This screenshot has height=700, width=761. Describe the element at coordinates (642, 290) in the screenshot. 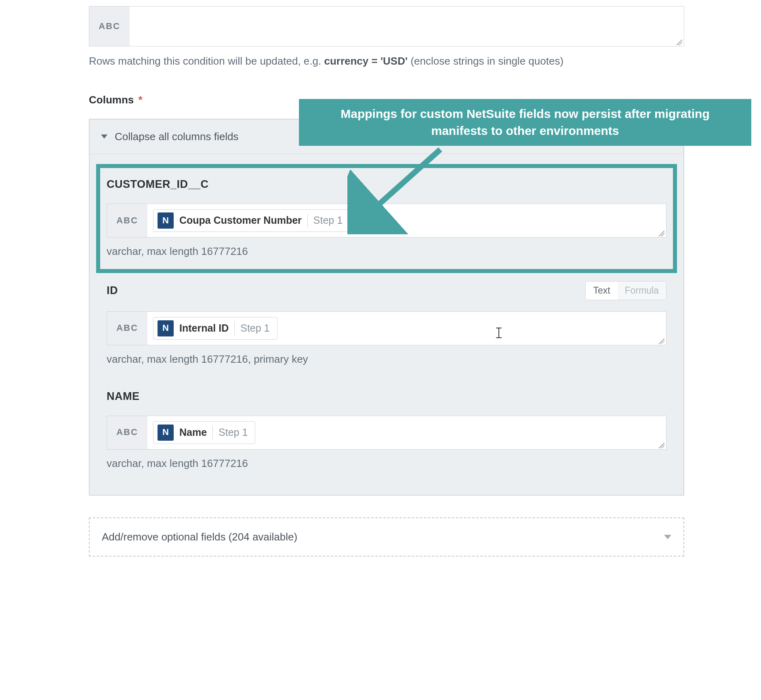

I see `mode-formula-button: Formula` at that location.